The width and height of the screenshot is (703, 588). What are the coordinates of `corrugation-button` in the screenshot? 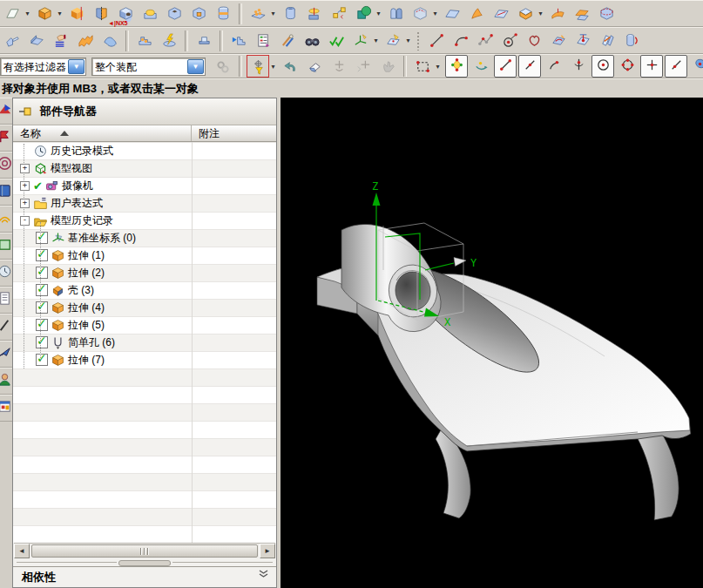 It's located at (85, 41).